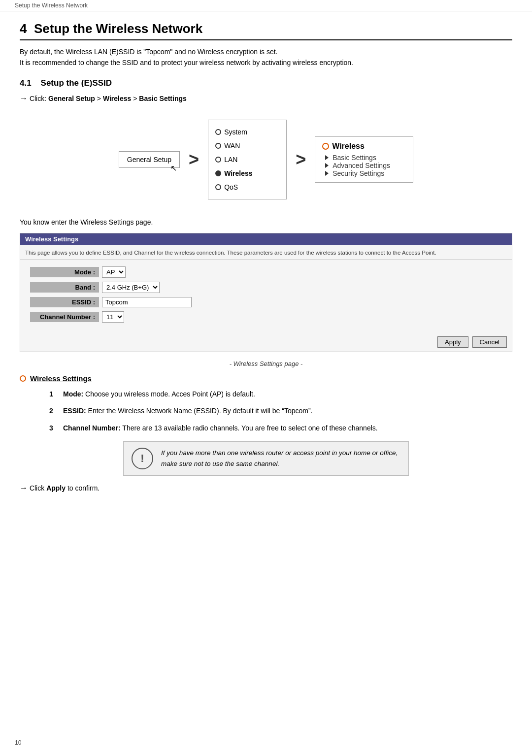 The image size is (532, 756). I want to click on wireless-submenu-title: Wireless, so click(364, 146).